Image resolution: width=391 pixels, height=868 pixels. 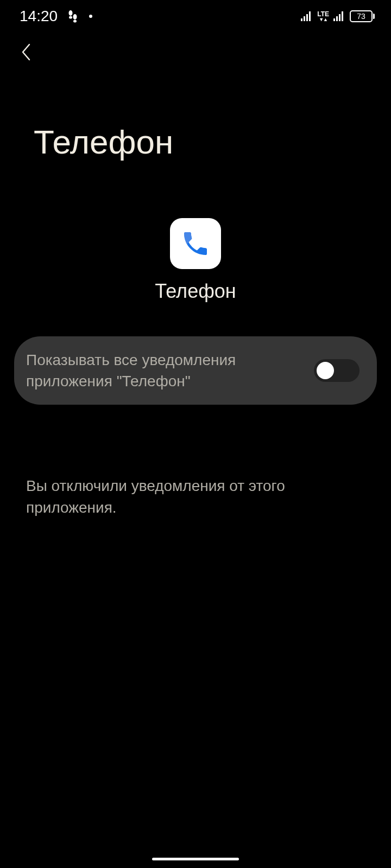 I want to click on toggle-knob, so click(x=325, y=371).